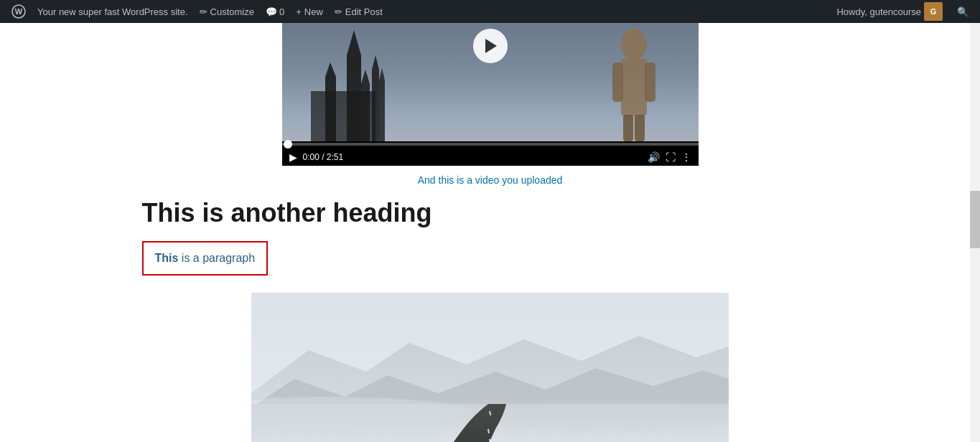 This screenshot has height=442, width=980. Describe the element at coordinates (490, 157) in the screenshot. I see `video-controls: ▶ 0:00 / 2:51 🔊 ⛶ ⋮` at that location.